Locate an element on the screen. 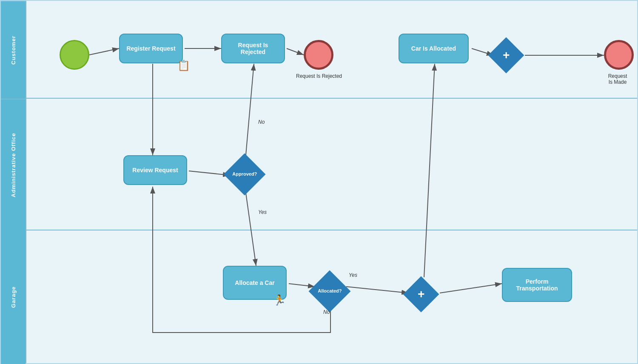 The image size is (638, 364). car-allocated-task: Car Is Allocated is located at coordinates (434, 48).